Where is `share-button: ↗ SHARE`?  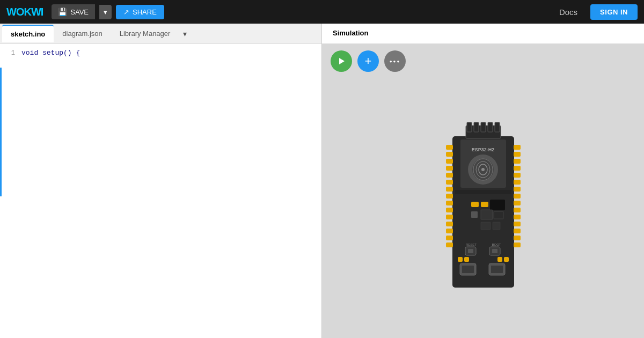 share-button: ↗ SHARE is located at coordinates (140, 12).